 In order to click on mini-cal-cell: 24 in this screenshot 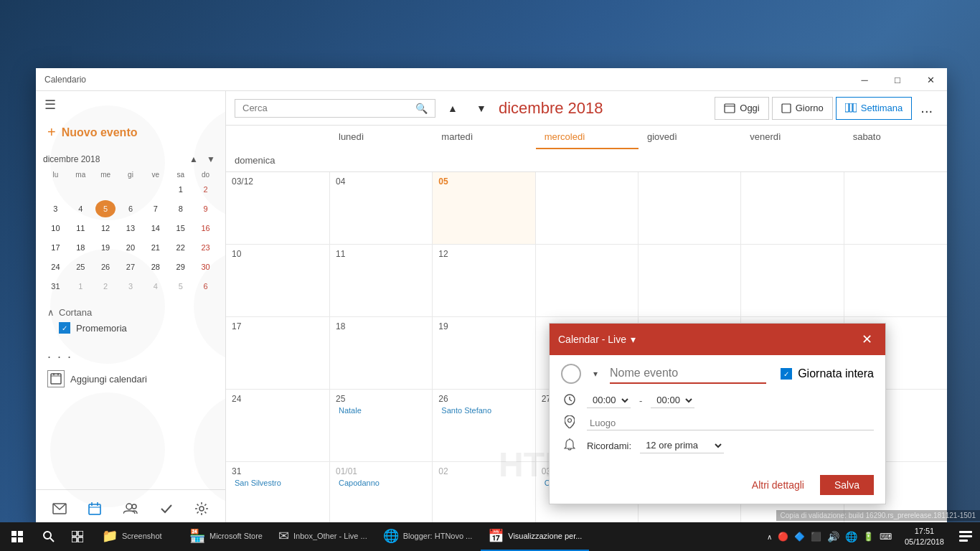, I will do `click(55, 267)`.